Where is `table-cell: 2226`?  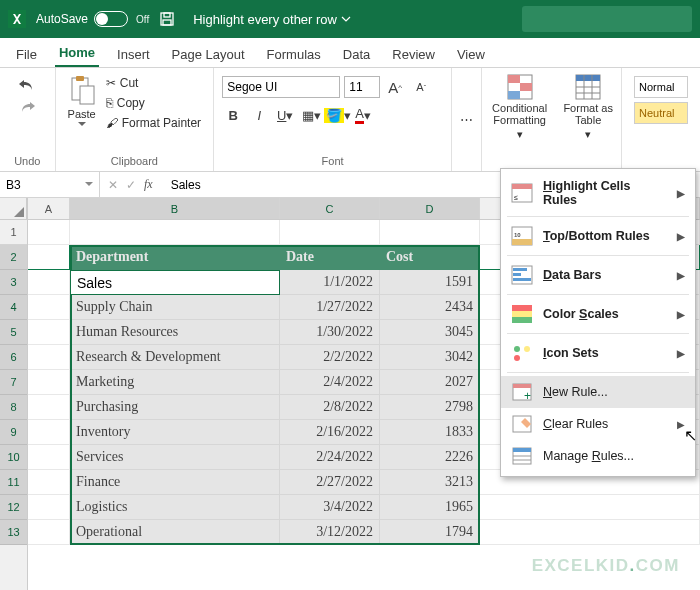 table-cell: 2226 is located at coordinates (430, 458).